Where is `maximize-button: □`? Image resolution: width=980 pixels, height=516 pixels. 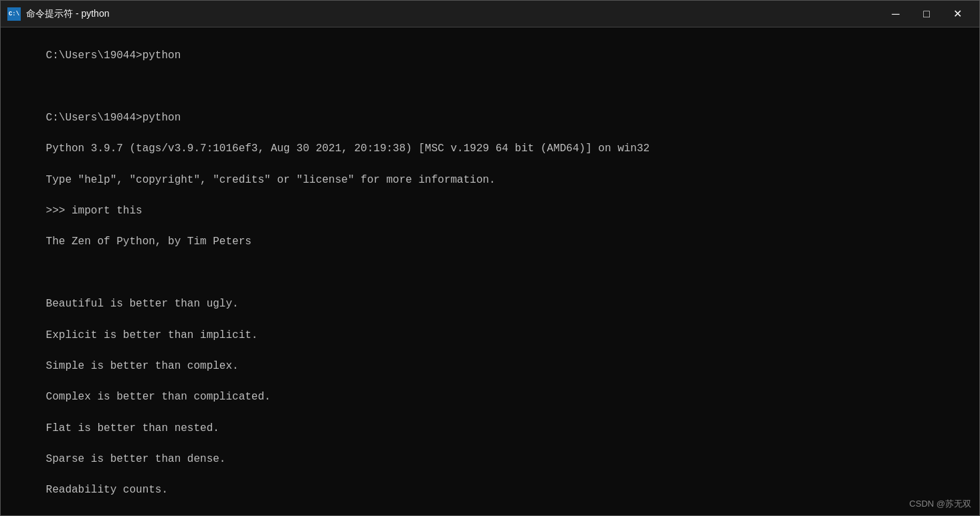 maximize-button: □ is located at coordinates (926, 14).